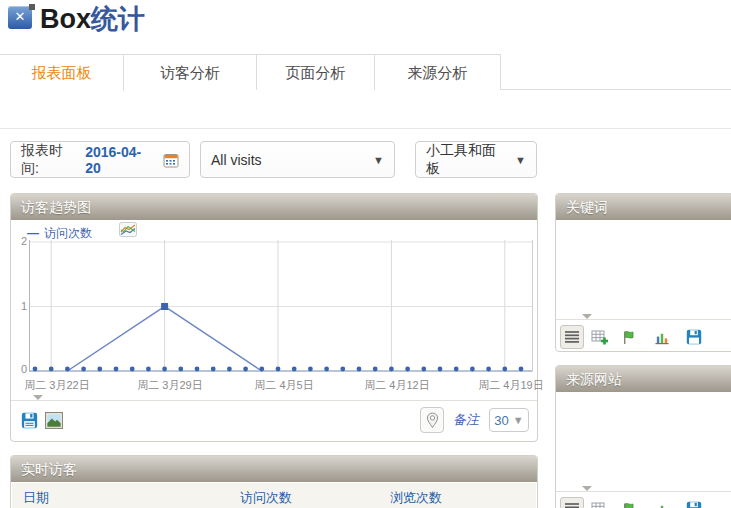  I want to click on tab-dashboard: 报表面板, so click(62, 72).